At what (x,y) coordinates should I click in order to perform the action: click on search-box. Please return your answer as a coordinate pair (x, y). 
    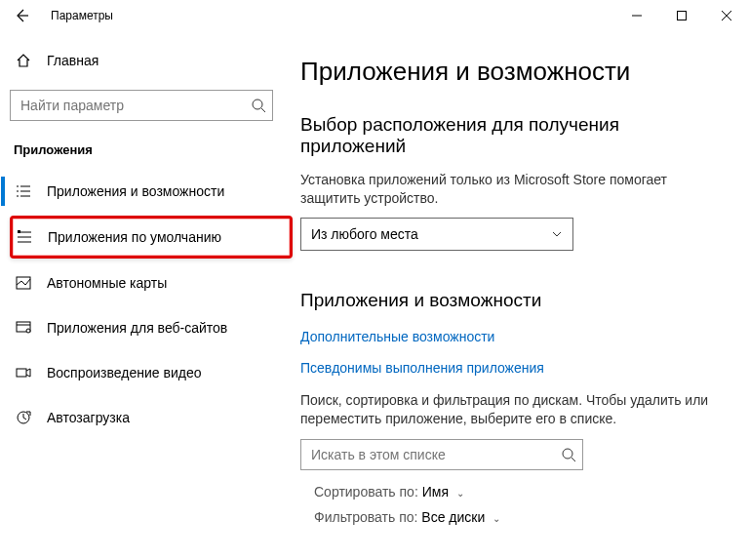
    Looking at the image, I should click on (141, 105).